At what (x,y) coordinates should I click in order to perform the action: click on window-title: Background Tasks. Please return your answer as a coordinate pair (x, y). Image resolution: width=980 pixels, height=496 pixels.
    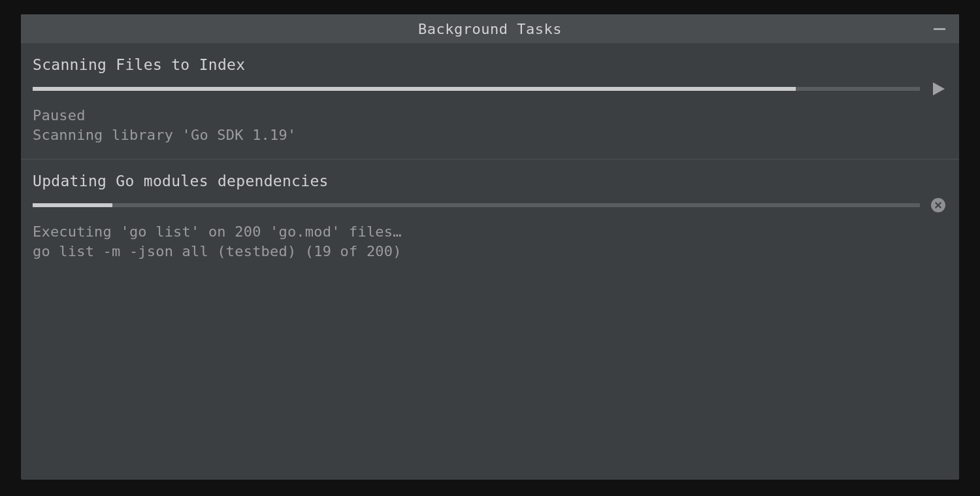
    Looking at the image, I should click on (490, 29).